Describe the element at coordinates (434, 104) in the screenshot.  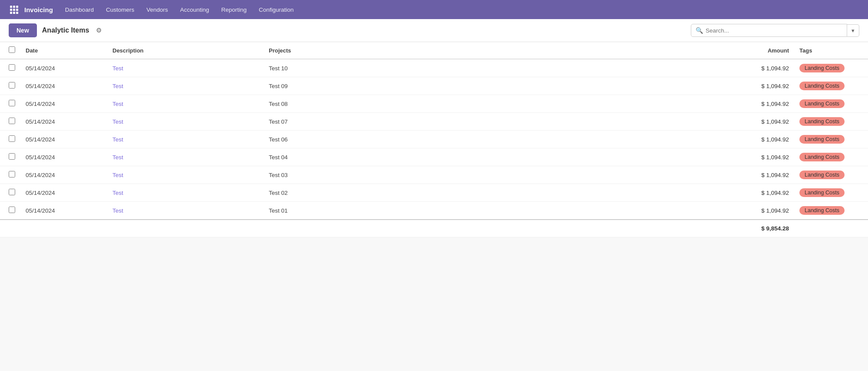
I see `table-row: 05/14/2024 Test Test 08 $ 1,094.92 Landi…` at that location.